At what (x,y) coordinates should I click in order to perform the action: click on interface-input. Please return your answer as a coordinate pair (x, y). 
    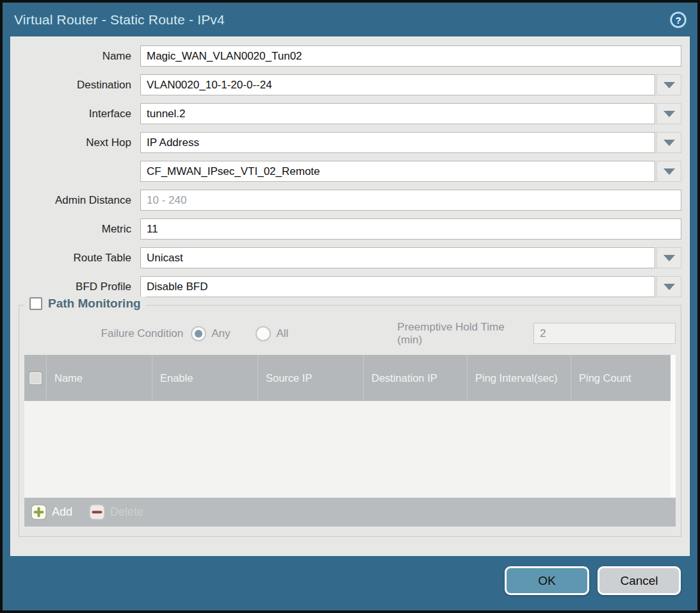
    Looking at the image, I should click on (398, 114).